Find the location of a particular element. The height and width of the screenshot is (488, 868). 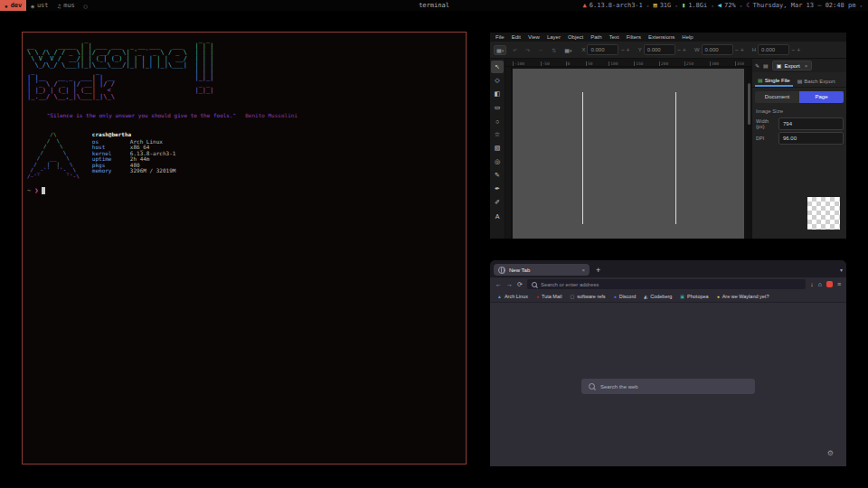

personalize-gear-icon: ⚙ is located at coordinates (830, 454).